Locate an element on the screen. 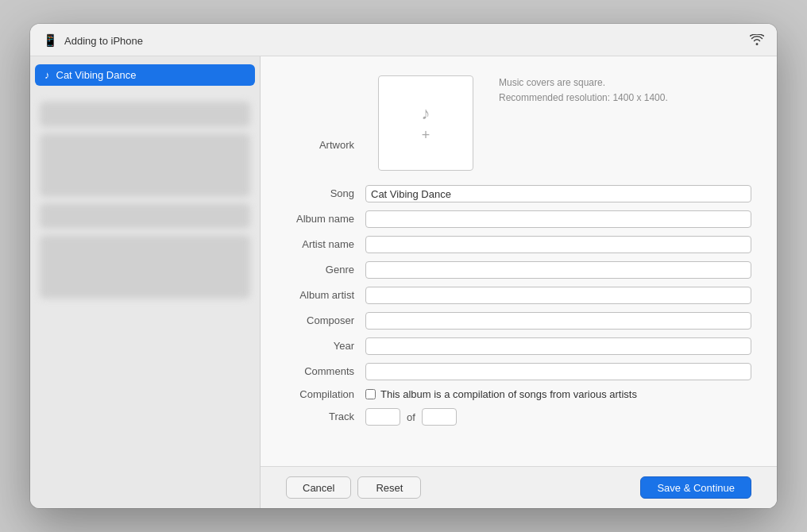 Image resolution: width=807 pixels, height=532 pixels. artwork-row: Artwork ♪ + Music covers are square. Rec… is located at coordinates (519, 123).